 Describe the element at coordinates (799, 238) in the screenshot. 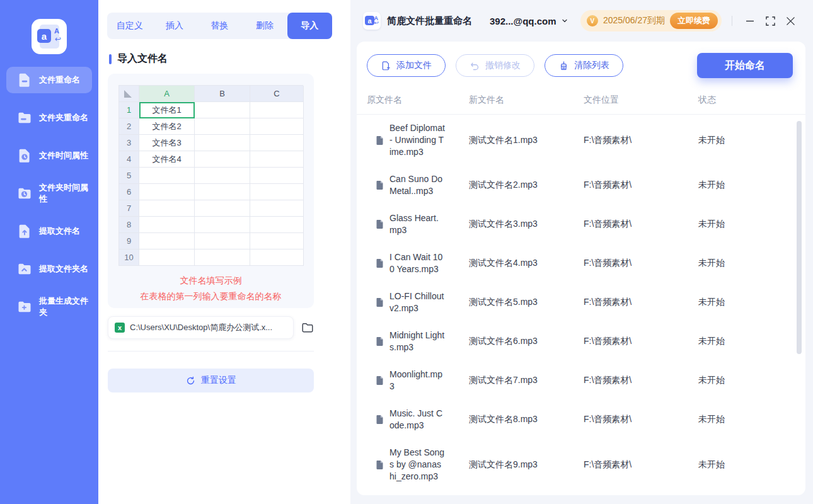

I see `scrollbar-thumb` at that location.